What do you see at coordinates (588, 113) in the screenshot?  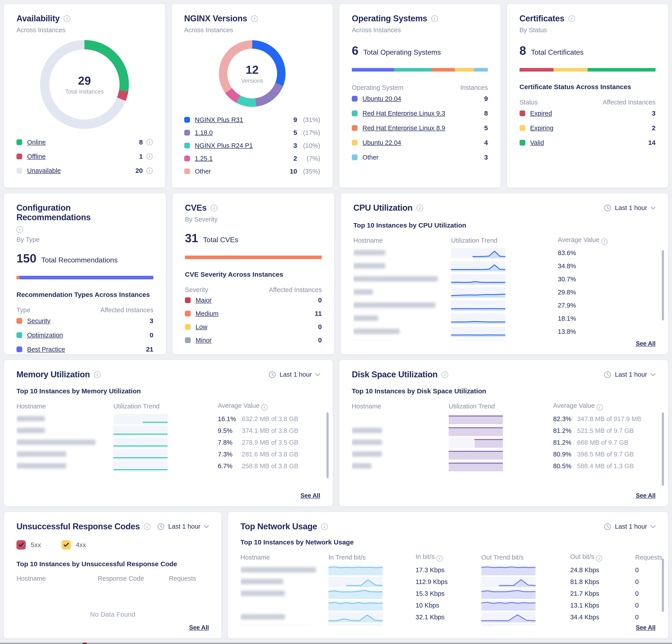 I see `list-item: Expired 3` at bounding box center [588, 113].